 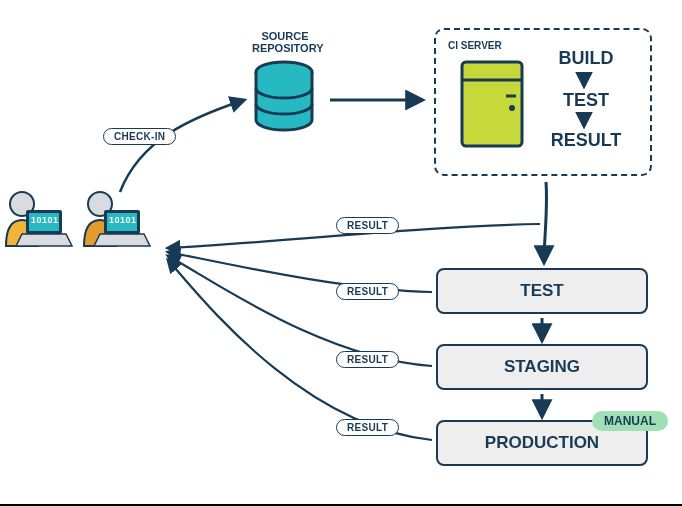 I want to click on stage-test-box: TEST, so click(x=542, y=291).